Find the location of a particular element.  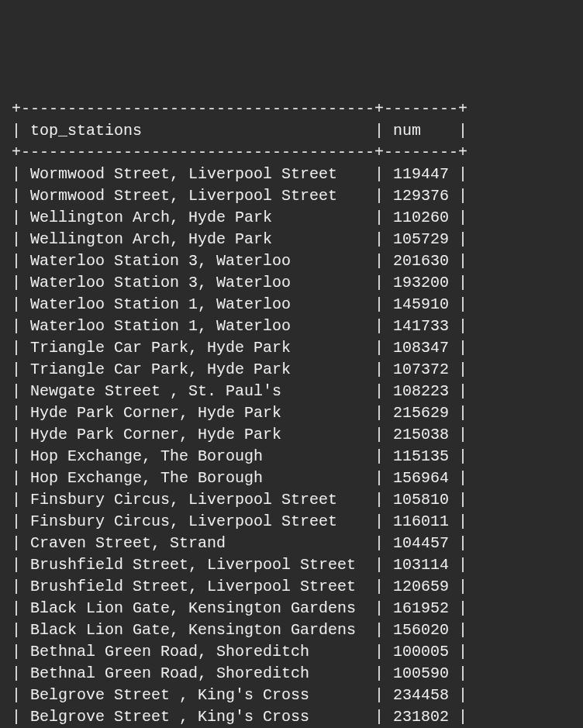

table-header-row: | top_stations | num | is located at coordinates (240, 130).